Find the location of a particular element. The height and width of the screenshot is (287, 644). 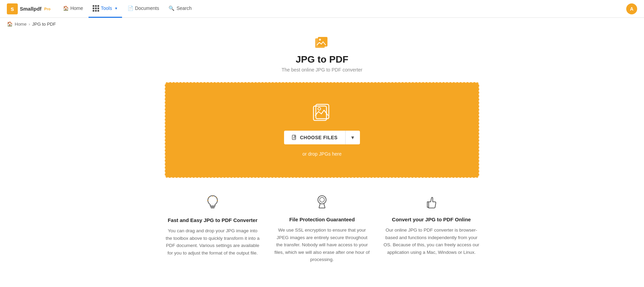

thumbsup-svg is located at coordinates (431, 202).